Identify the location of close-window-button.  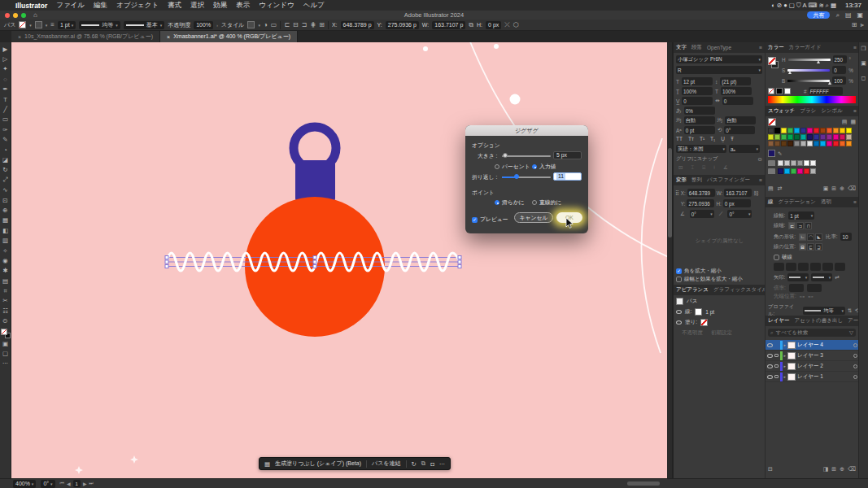
(7, 15).